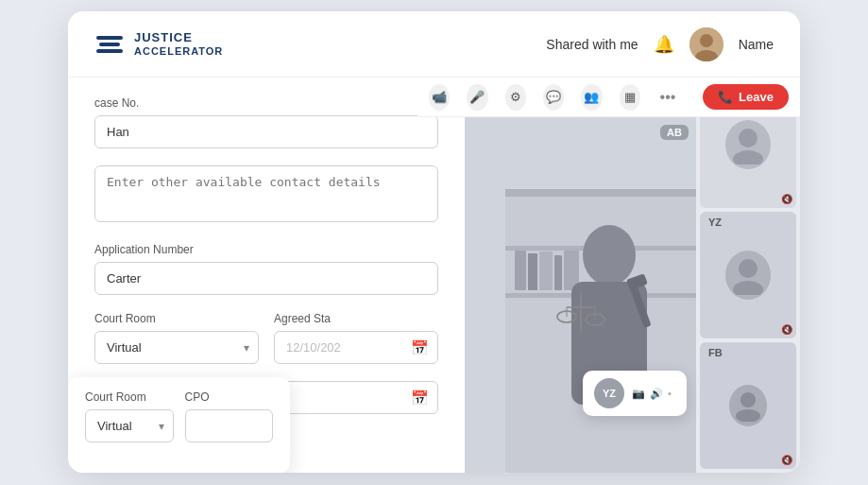 This screenshot has width=868, height=485. I want to click on call-toolbar: 📹 🎤 ⚙ 💬 👥 ▦ ••• 📞 Leave, so click(608, 97).